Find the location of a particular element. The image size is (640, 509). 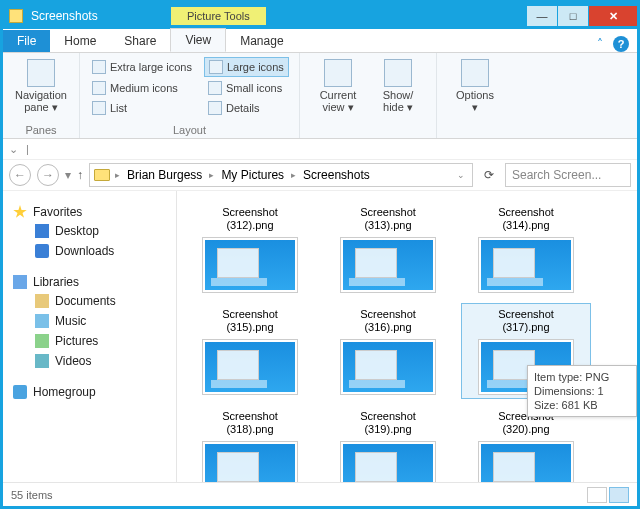

nav-downloads: Downloads is located at coordinates (90, 251).